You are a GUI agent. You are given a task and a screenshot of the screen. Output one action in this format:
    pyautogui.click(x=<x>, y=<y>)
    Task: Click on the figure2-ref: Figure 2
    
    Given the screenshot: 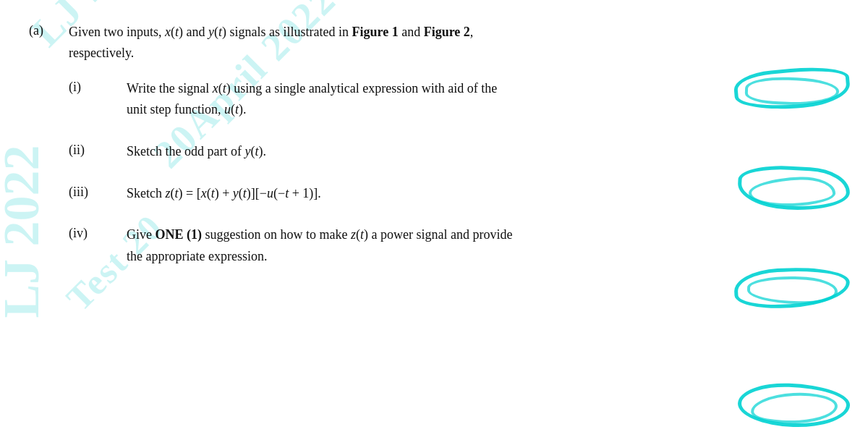 What is the action you would take?
    pyautogui.click(x=447, y=32)
    